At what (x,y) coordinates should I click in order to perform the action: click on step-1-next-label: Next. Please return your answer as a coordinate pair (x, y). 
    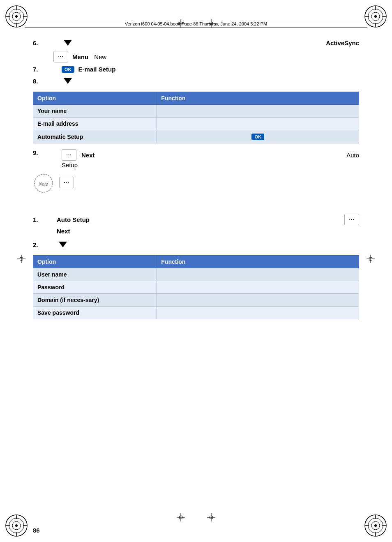
    Looking at the image, I should click on (63, 231).